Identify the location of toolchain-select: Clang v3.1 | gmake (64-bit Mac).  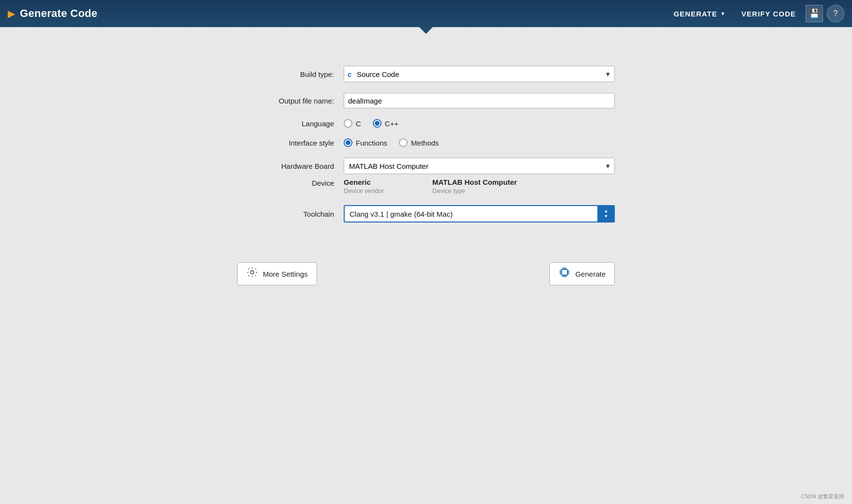
(479, 214).